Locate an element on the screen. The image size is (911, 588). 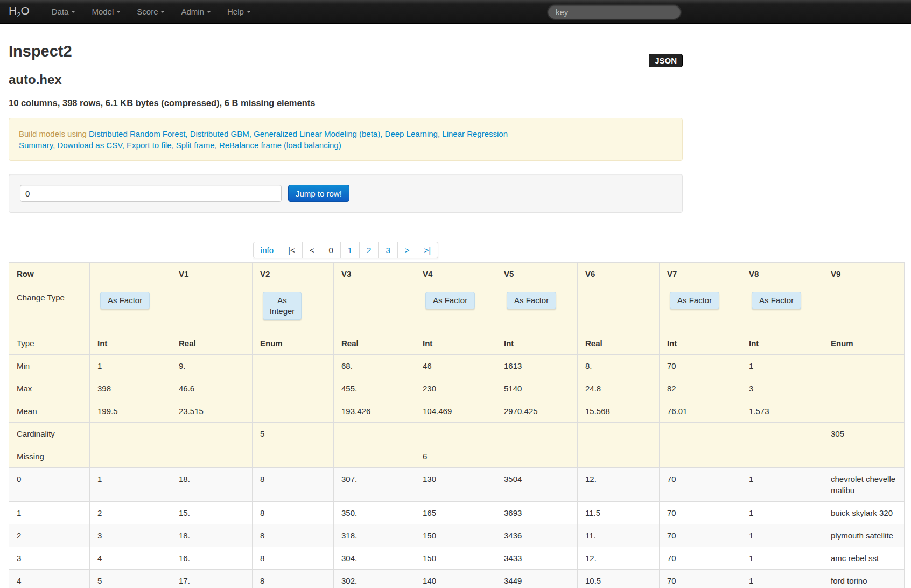
jump-to-row-button: Jump to row! is located at coordinates (319, 193).